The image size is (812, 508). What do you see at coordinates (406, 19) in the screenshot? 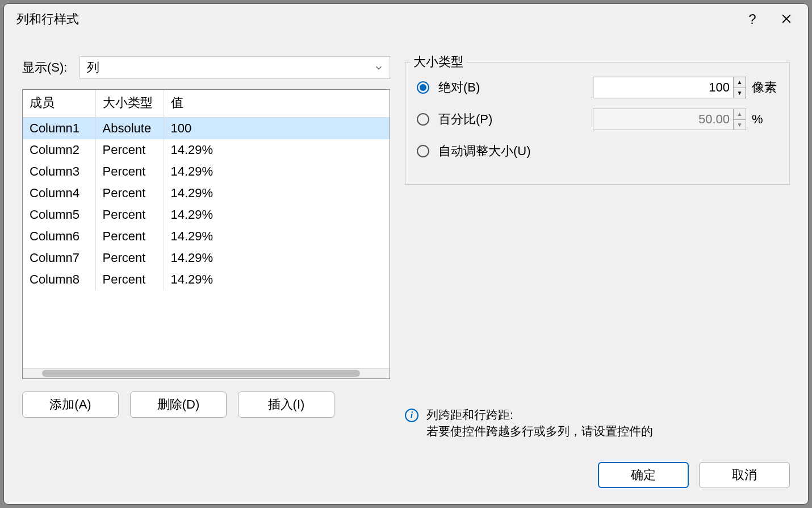
I see `titlebar: 列和行样式 ?` at bounding box center [406, 19].